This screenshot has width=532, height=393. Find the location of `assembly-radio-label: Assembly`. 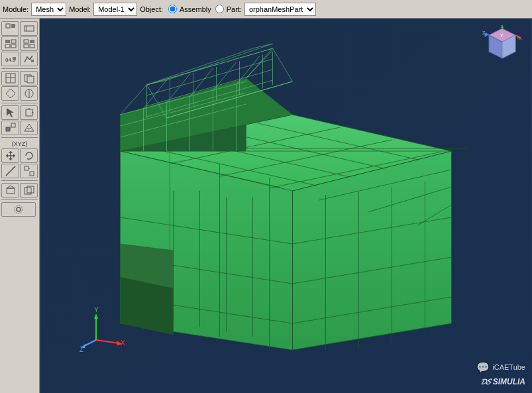

assembly-radio-label: Assembly is located at coordinates (195, 9).